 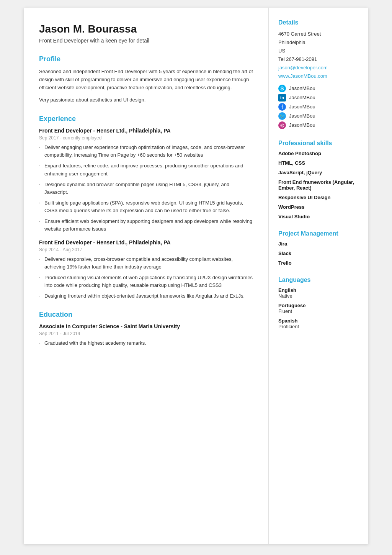 What do you see at coordinates (146, 29) in the screenshot?
I see `resume-name: Jason M. Bourassa` at bounding box center [146, 29].